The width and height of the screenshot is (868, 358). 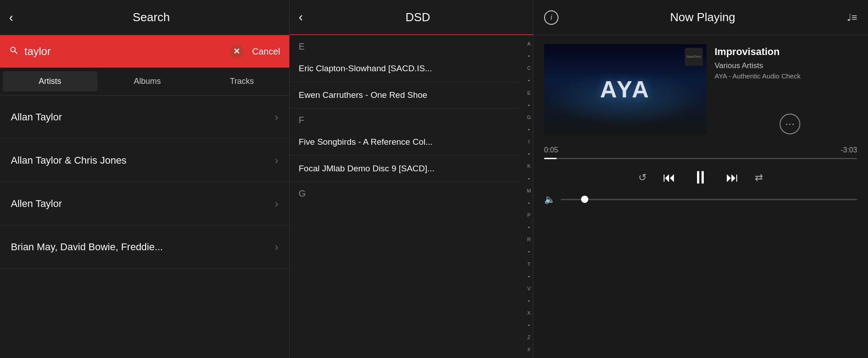 I want to click on time-elapsed: 0:05, so click(x=551, y=150).